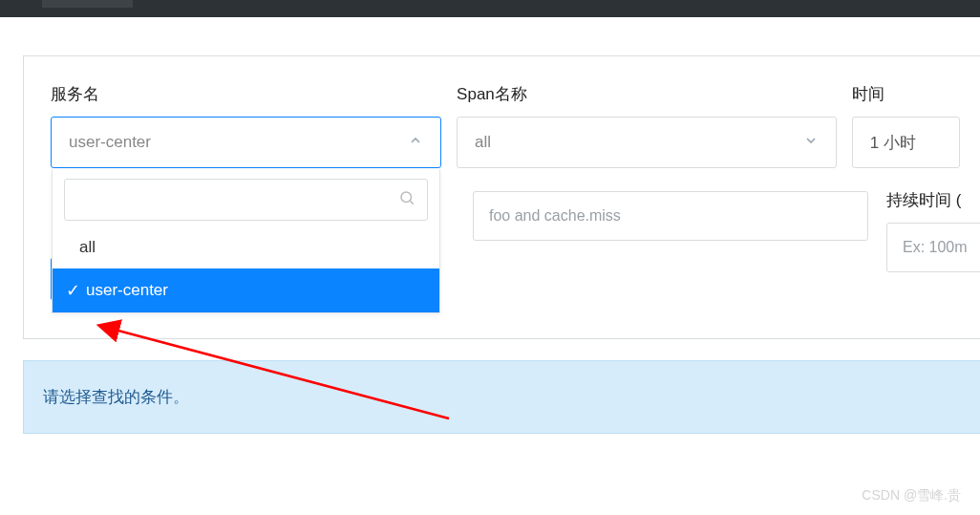 This screenshot has height=515, width=980. What do you see at coordinates (905, 143) in the screenshot?
I see `time-select-value: 1 小时` at bounding box center [905, 143].